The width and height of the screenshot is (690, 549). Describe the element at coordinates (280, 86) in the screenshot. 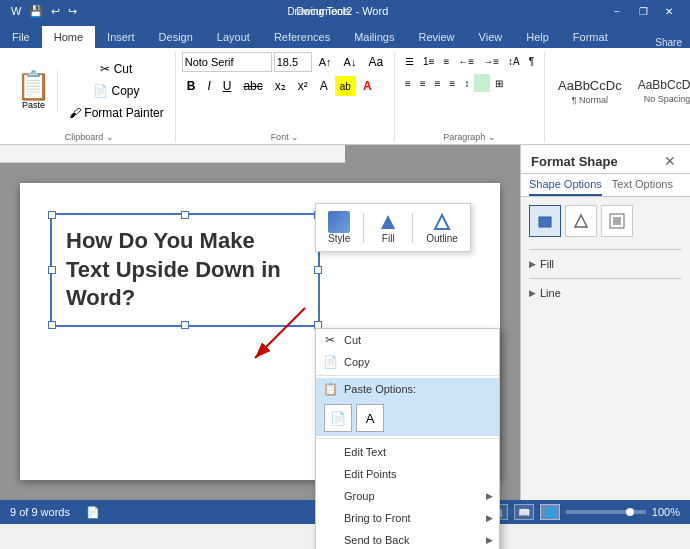

I see `subscript-btn: x₂` at that location.